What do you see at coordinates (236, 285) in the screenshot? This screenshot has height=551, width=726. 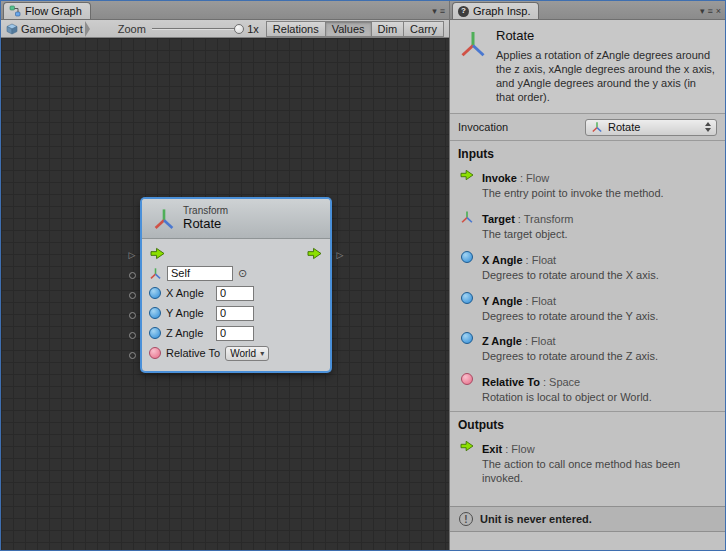 I see `rotate-node: Transform Rotate` at bounding box center [236, 285].